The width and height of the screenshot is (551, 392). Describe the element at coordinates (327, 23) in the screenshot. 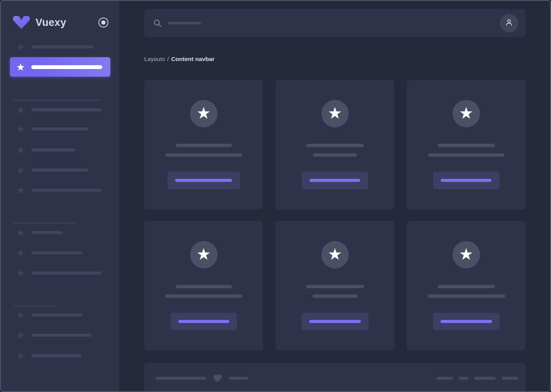

I see `search-input` at that location.